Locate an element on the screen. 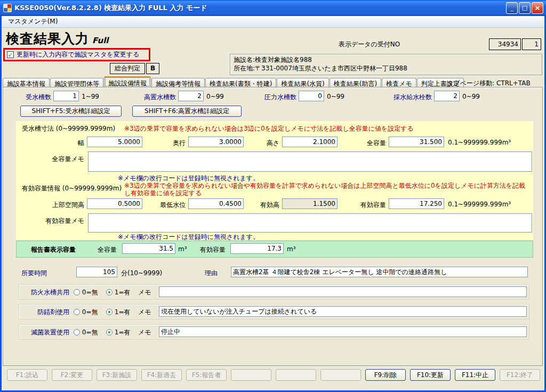 The height and width of the screenshot is (392, 546). receiving-tank-count-range: 1~99 is located at coordinates (91, 97).